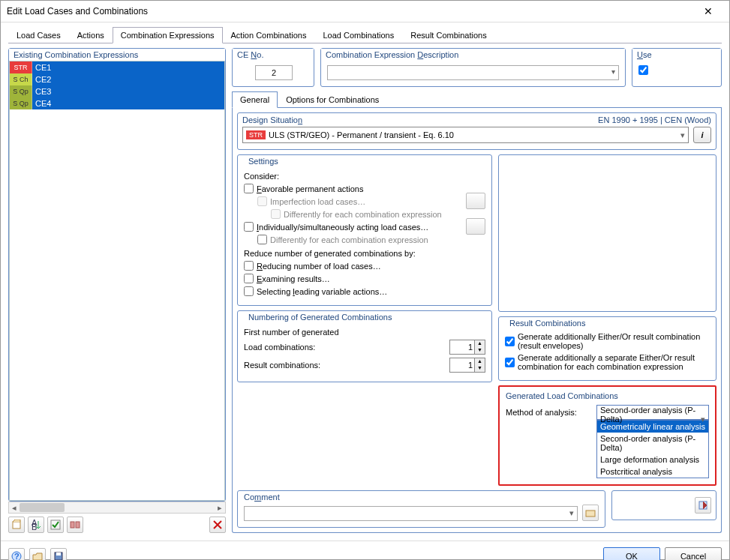  I want to click on save-button, so click(59, 554).